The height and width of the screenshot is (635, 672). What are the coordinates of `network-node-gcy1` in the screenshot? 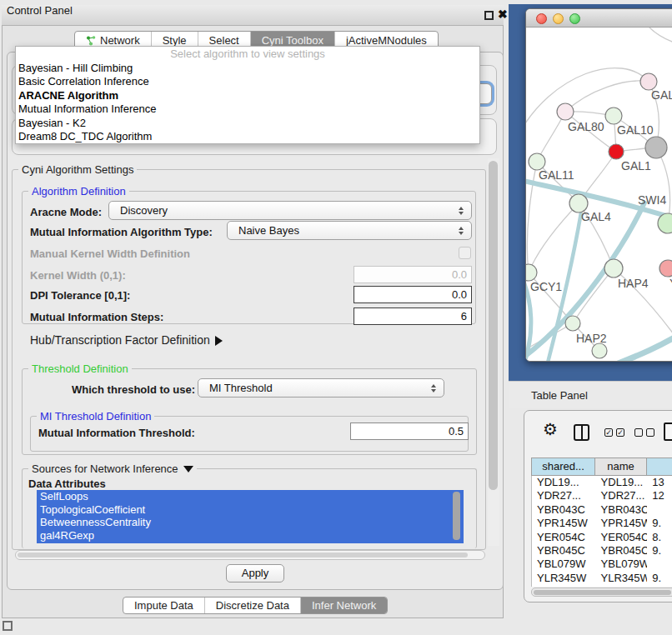 It's located at (532, 272).